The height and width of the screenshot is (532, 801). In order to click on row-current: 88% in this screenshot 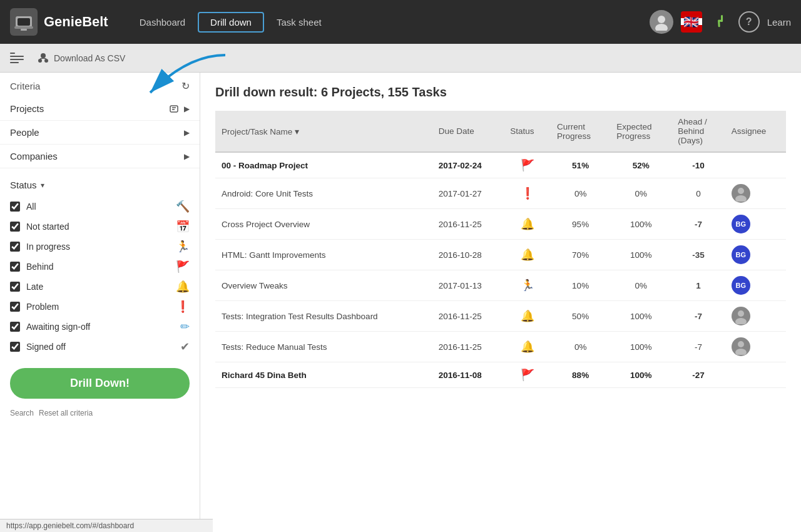, I will do `click(581, 376)`.